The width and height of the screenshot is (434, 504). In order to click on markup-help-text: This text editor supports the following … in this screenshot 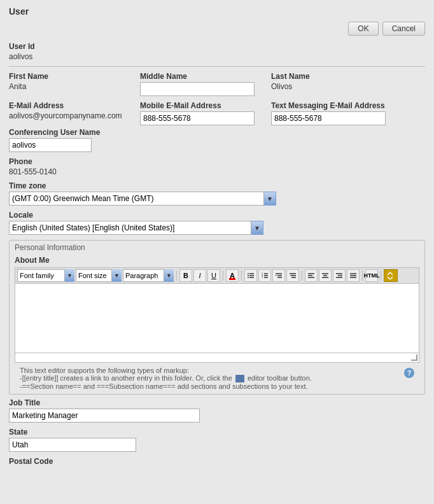, I will do `click(211, 378)`.